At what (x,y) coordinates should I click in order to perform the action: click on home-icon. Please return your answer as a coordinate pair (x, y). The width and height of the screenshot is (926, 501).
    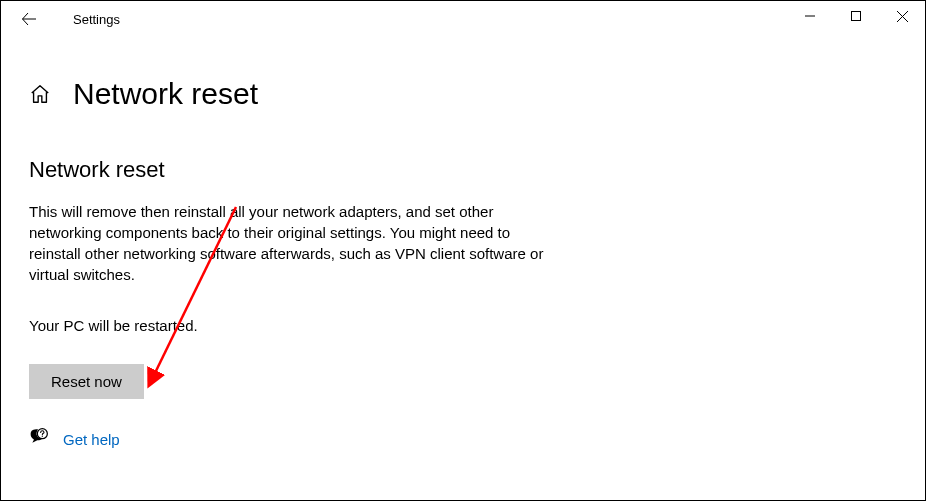
    Looking at the image, I should click on (40, 94).